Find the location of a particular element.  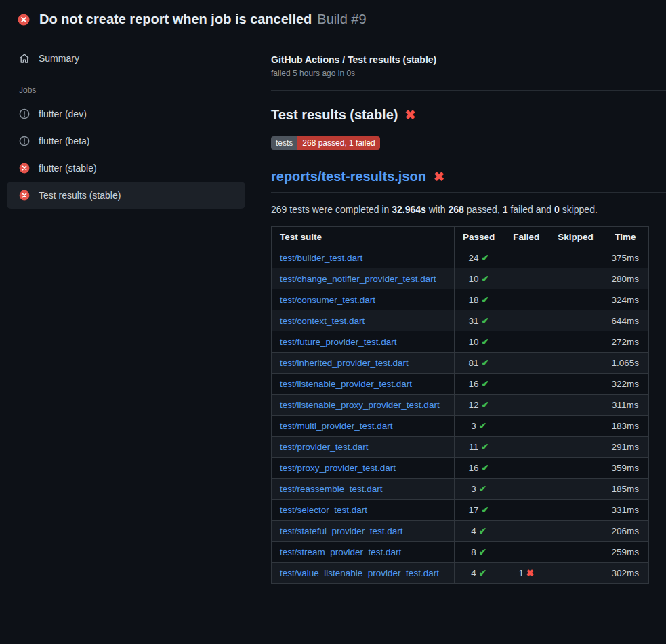

time-cell: 375ms is located at coordinates (625, 258).